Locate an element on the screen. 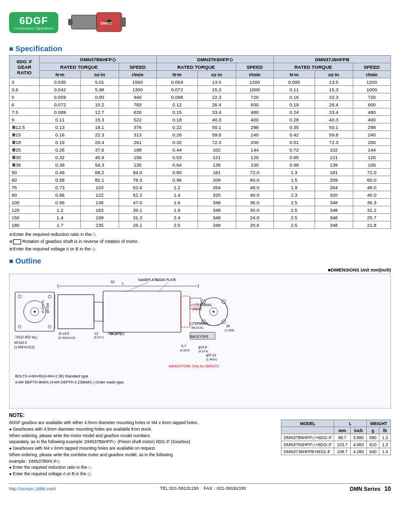 The height and width of the screenshot is (532, 400). cell-j-nm: 0.28 is located at coordinates (294, 119).